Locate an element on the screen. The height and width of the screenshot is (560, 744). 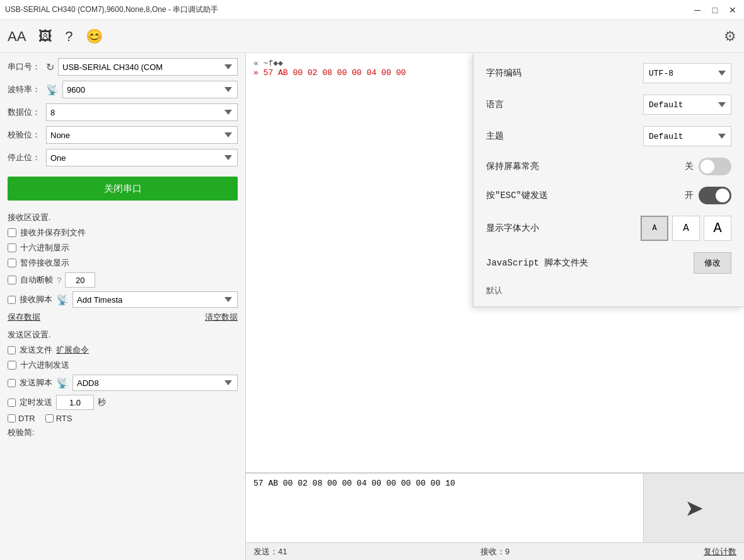
font-size-row: 显示字体大小 A A A is located at coordinates (609, 228).